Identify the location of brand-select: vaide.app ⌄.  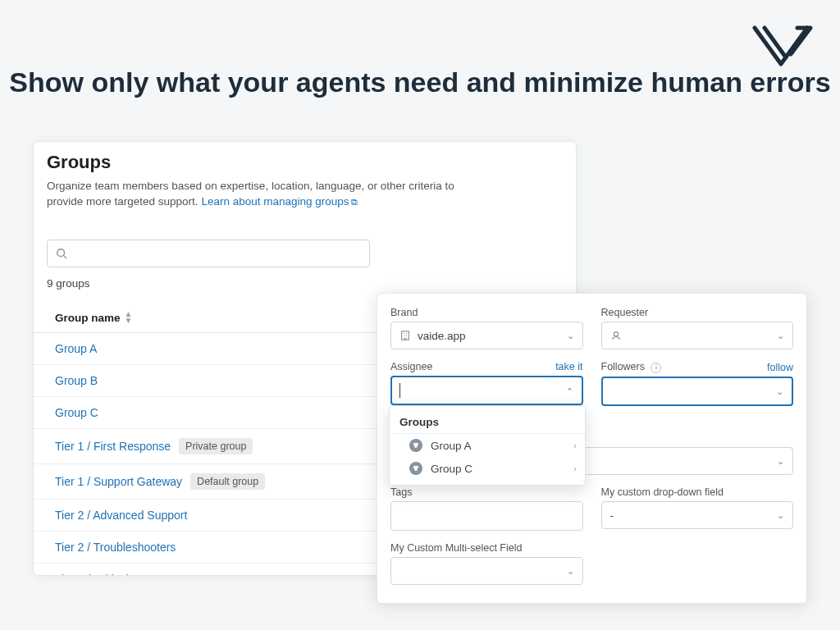
(487, 336).